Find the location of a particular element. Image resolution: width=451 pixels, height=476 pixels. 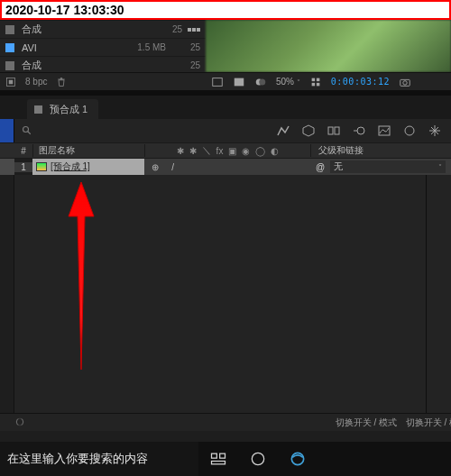

column-layer-name: 图层名称 is located at coordinates (88, 151).